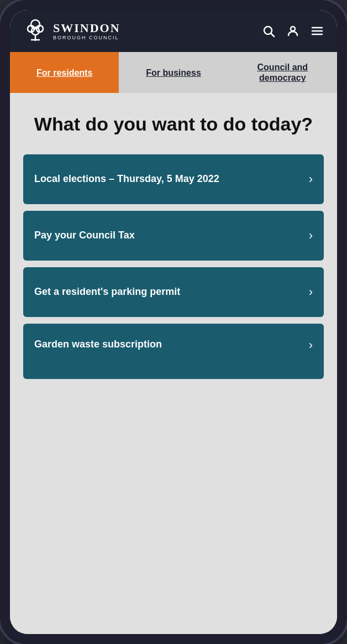 This screenshot has height=644, width=347. What do you see at coordinates (168, 179) in the screenshot?
I see `action-label: Local elections – Thursday, 5 May 2022` at bounding box center [168, 179].